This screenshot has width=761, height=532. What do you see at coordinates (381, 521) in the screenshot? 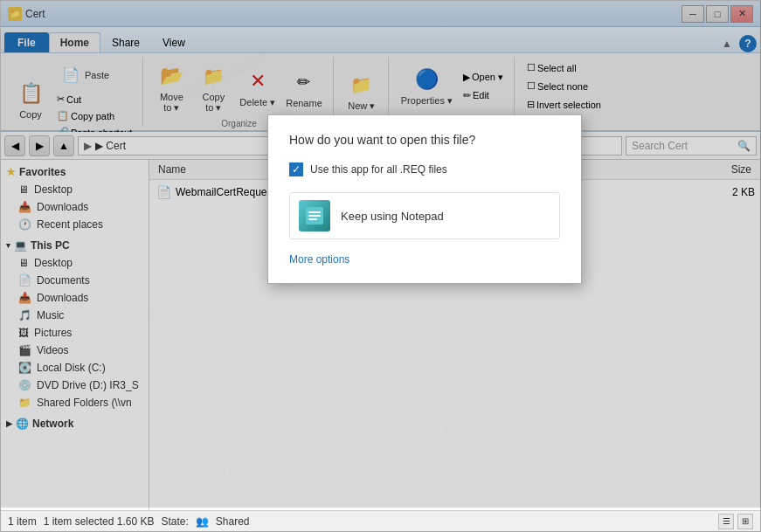
I see `status-bar: 1 item 1 item selected 1.60 KB State: 👥 …` at bounding box center [381, 521].